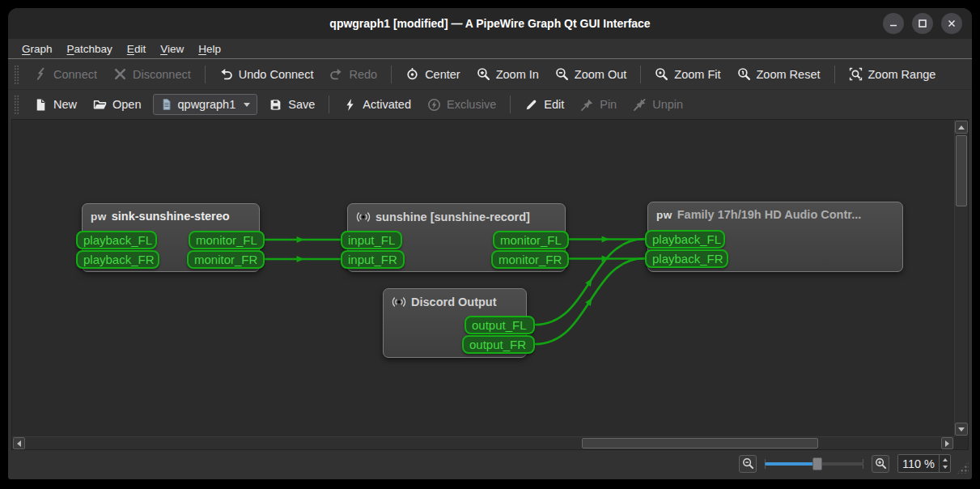 This screenshot has width=980, height=489. What do you see at coordinates (658, 105) in the screenshot?
I see `unpin-button: Unpin` at bounding box center [658, 105].